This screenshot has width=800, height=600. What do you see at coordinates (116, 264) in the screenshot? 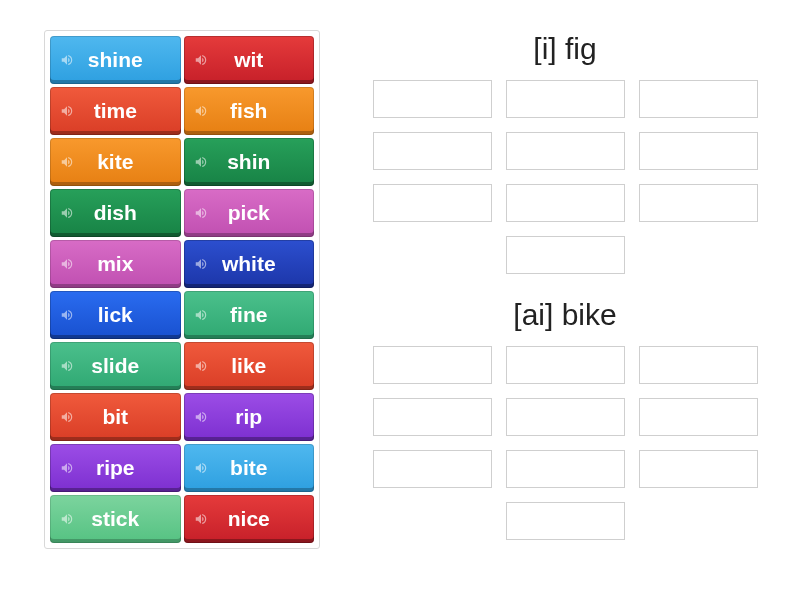
I see `word-tile-mix: mix` at bounding box center [116, 264].